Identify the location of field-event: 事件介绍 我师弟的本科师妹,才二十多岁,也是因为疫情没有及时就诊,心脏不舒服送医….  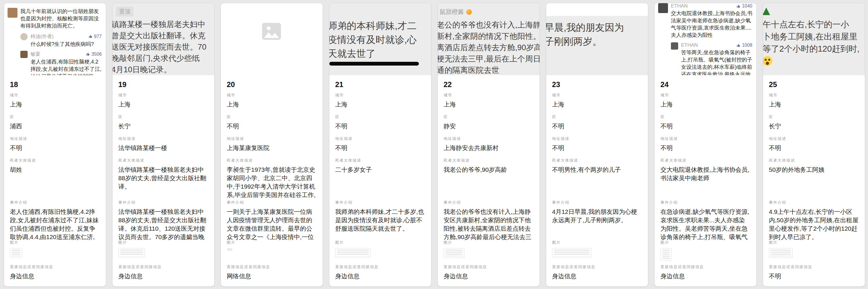
(380, 220).